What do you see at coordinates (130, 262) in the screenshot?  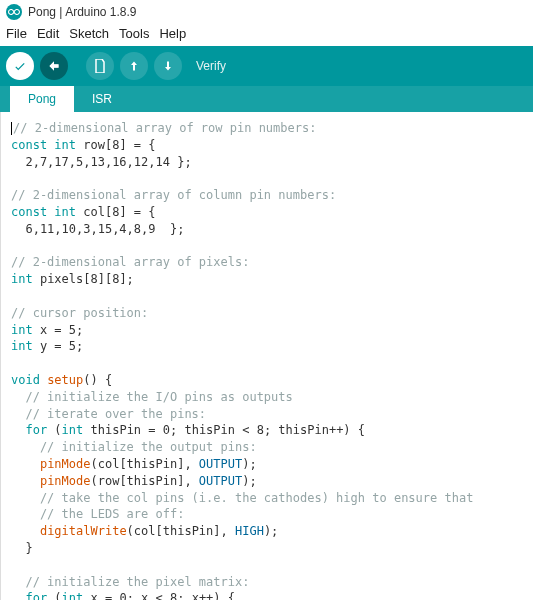 I see `code-line: // 2-dimensional array of pixels:` at bounding box center [130, 262].